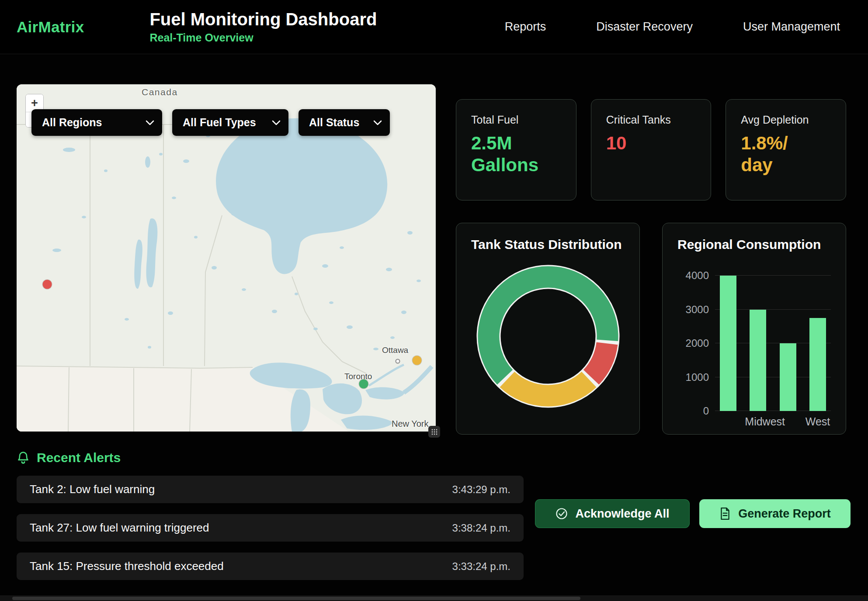 The image size is (868, 601). What do you see at coordinates (672, 27) in the screenshot?
I see `main-nav: Reports Disaster Recovery User Managemen…` at bounding box center [672, 27].